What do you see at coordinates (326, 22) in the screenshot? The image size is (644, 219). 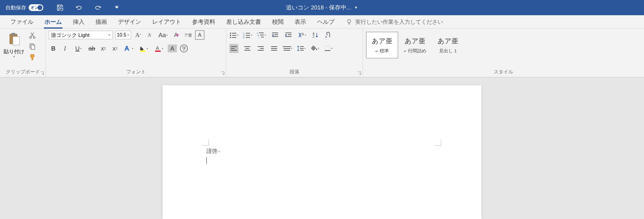 I see `tab-help: ヘルプ` at bounding box center [326, 22].